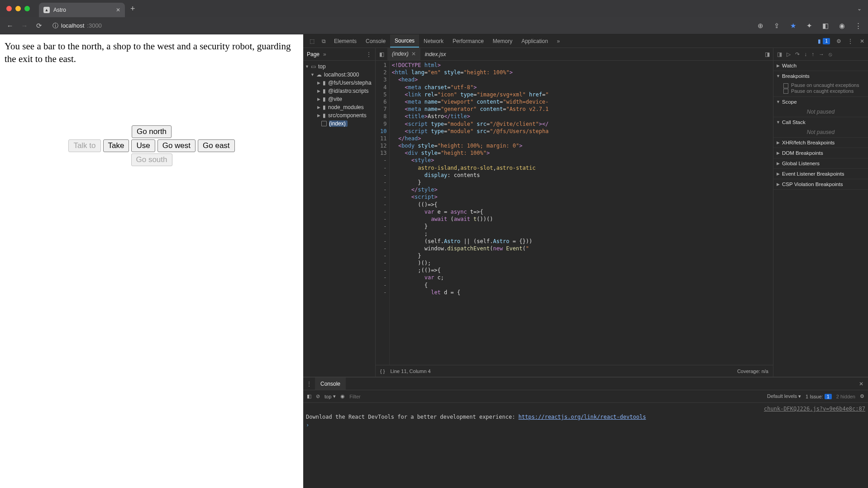 The height and width of the screenshot is (488, 868). I want to click on console-filter-input, so click(556, 397).